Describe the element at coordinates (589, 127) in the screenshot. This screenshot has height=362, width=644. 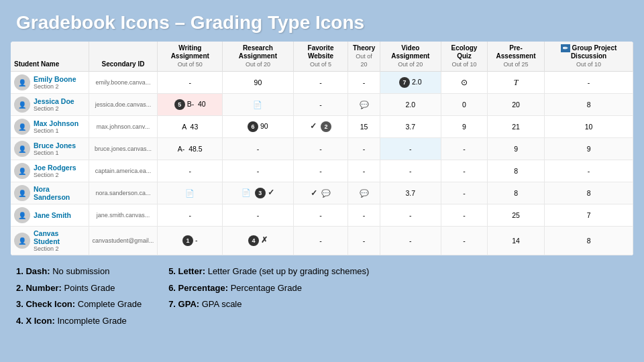
I see `group-cell: 10` at that location.